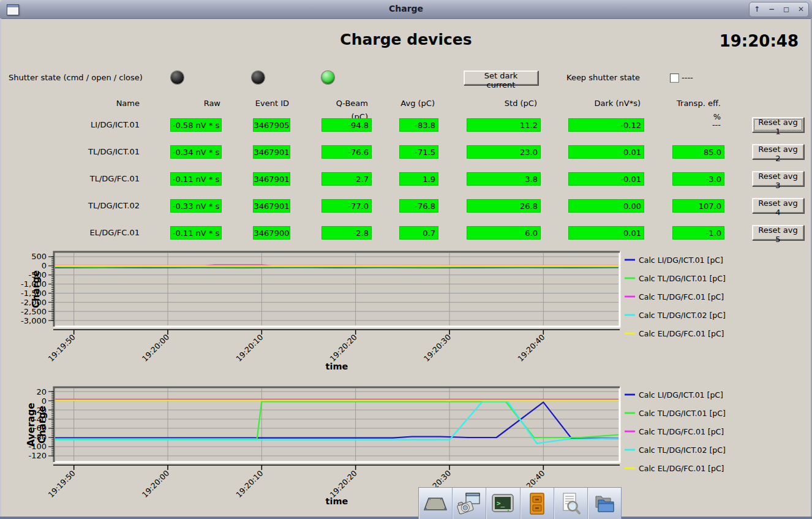 The image size is (812, 519). Describe the element at coordinates (772, 10) in the screenshot. I see `minimize-button: −` at that location.